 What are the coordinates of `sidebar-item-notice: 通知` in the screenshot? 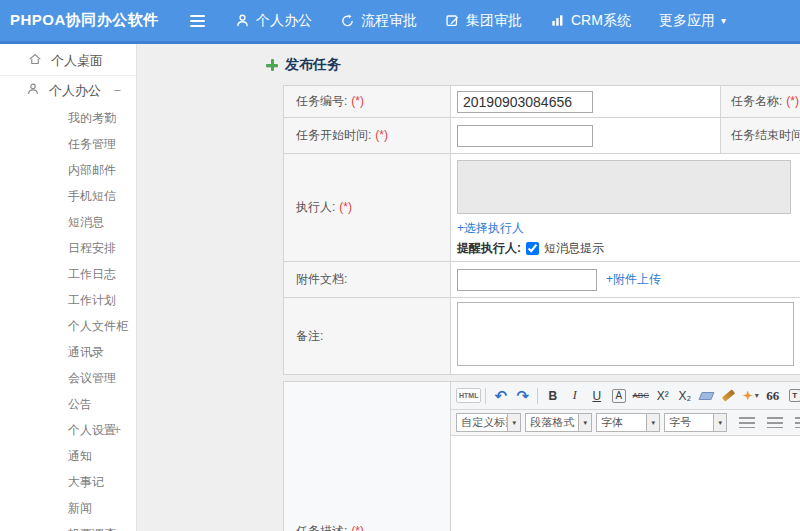 It's located at (68, 456).